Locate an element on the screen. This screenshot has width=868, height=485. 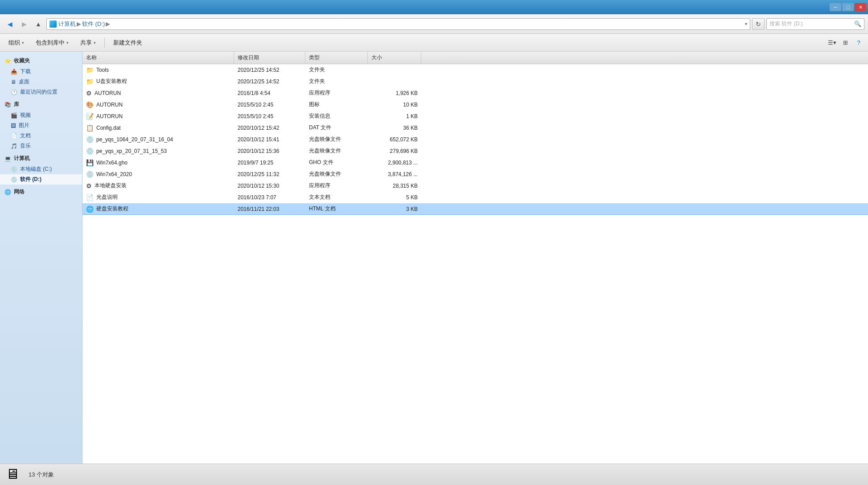
new-folder-label: 新建文件夹 is located at coordinates (128, 43).